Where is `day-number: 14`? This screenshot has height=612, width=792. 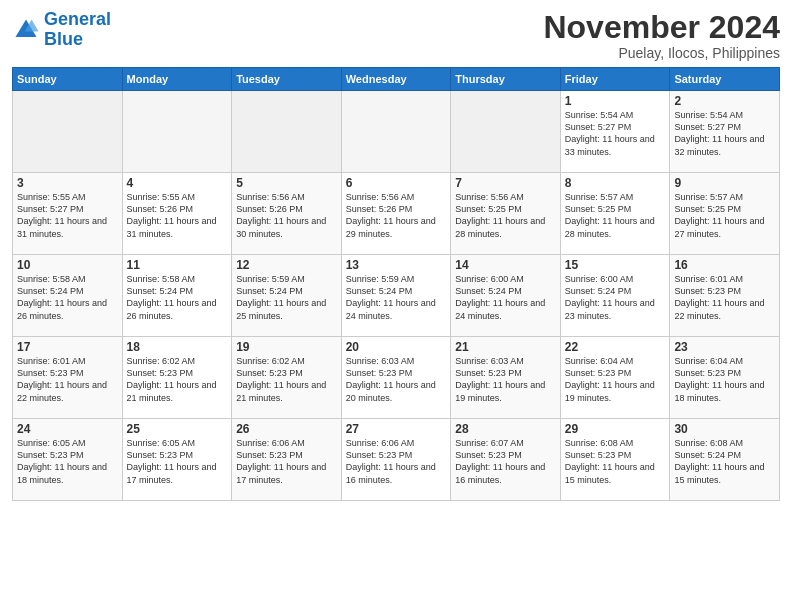 day-number: 14 is located at coordinates (506, 265).